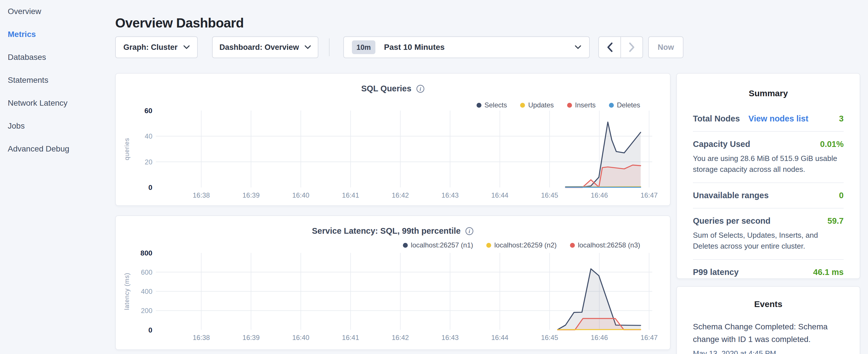 This screenshot has height=354, width=868. What do you see at coordinates (768, 320) in the screenshot?
I see `events-card: Events Schema Change Completed: Schema c…` at bounding box center [768, 320].